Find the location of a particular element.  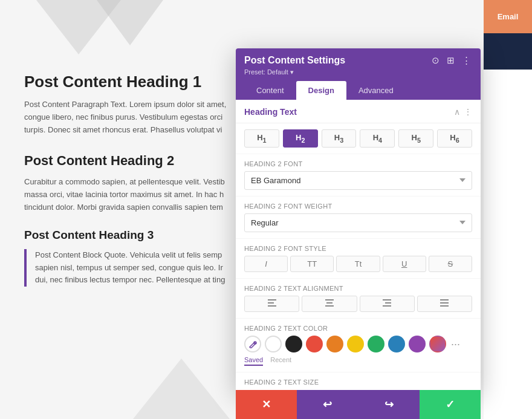

tab-advanced: Advanced is located at coordinates (376, 91).